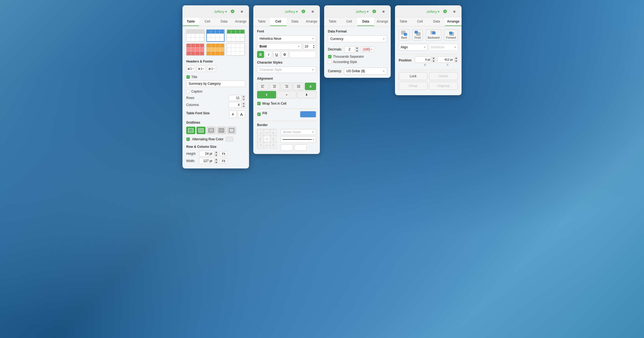 The width and height of the screenshot is (644, 338). What do you see at coordinates (366, 22) in the screenshot?
I see `tab-data-3: Data` at bounding box center [366, 22].